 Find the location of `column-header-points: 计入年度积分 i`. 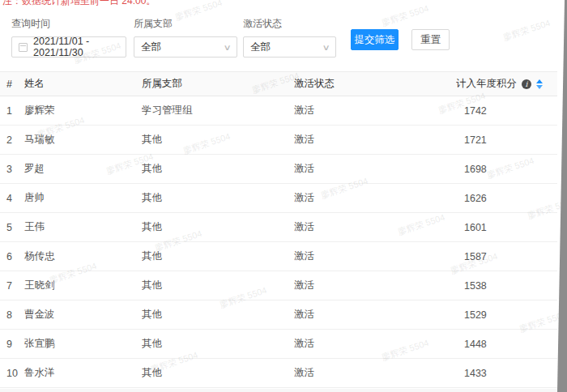

column-header-points: 计入年度积分 i is located at coordinates (507, 84).